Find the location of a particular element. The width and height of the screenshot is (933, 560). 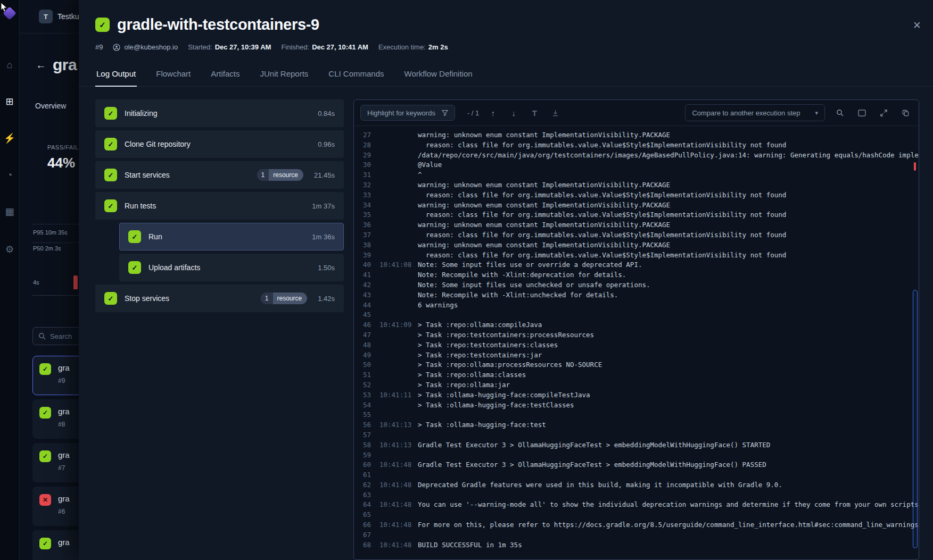

line-text: > Task :repo:testcontainers:processResou… is located at coordinates (506, 335).